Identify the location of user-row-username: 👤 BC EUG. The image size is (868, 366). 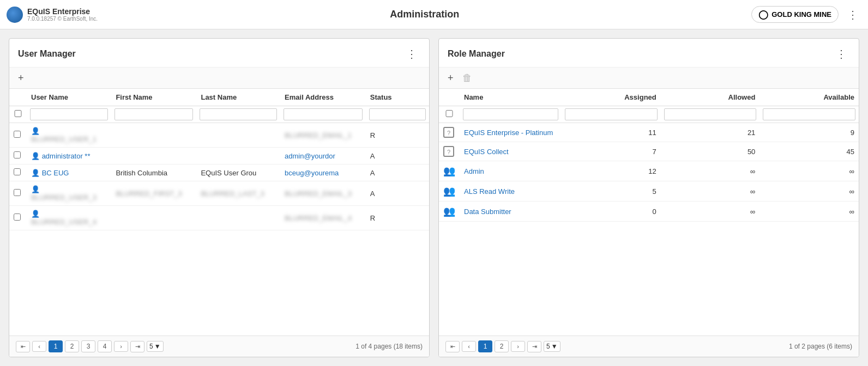
(69, 173).